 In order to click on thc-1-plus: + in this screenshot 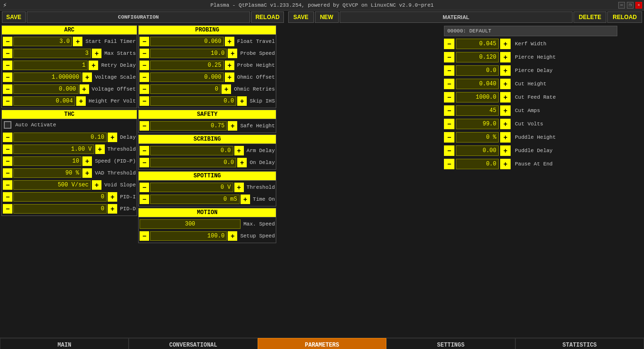, I will do `click(100, 149)`.